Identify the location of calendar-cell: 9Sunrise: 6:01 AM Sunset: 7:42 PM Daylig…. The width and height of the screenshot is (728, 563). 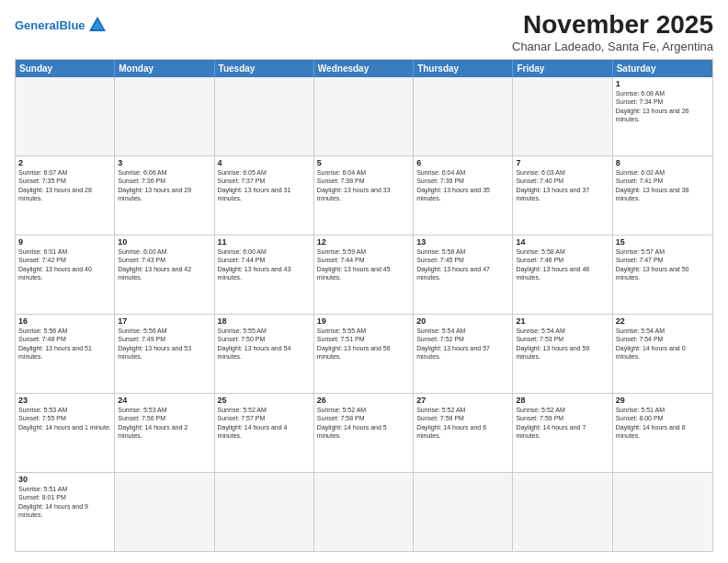
(65, 274).